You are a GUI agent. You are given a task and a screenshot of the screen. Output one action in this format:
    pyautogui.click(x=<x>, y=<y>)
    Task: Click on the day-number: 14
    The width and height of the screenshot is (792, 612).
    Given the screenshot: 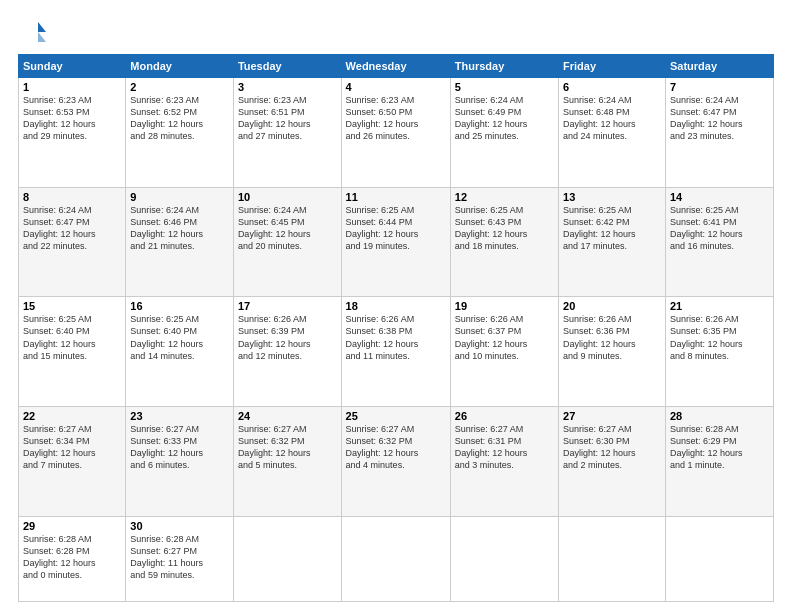 What is the action you would take?
    pyautogui.click(x=720, y=197)
    